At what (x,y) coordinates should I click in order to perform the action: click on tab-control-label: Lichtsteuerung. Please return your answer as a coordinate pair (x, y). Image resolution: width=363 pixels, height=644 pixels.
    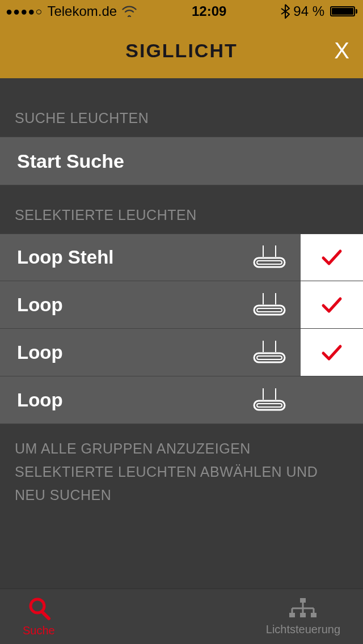
    Looking at the image, I should click on (303, 629).